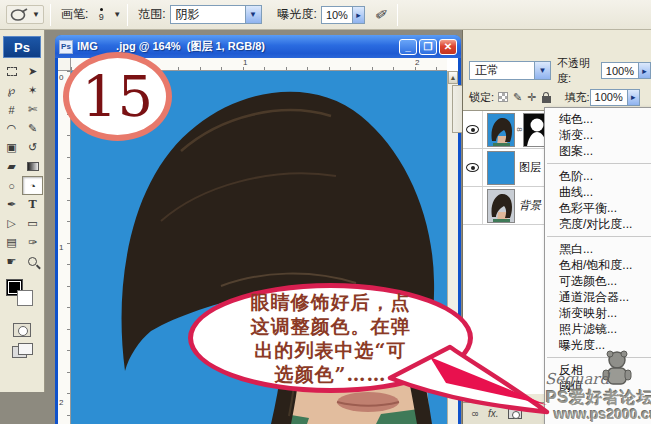  I want to click on eyedropper-tool: ✑, so click(32, 242).